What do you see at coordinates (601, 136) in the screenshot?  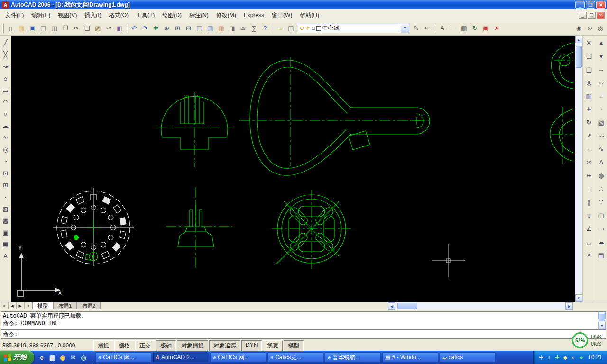 I see `modify2-tool-edit-polyline: ↝` at bounding box center [601, 136].